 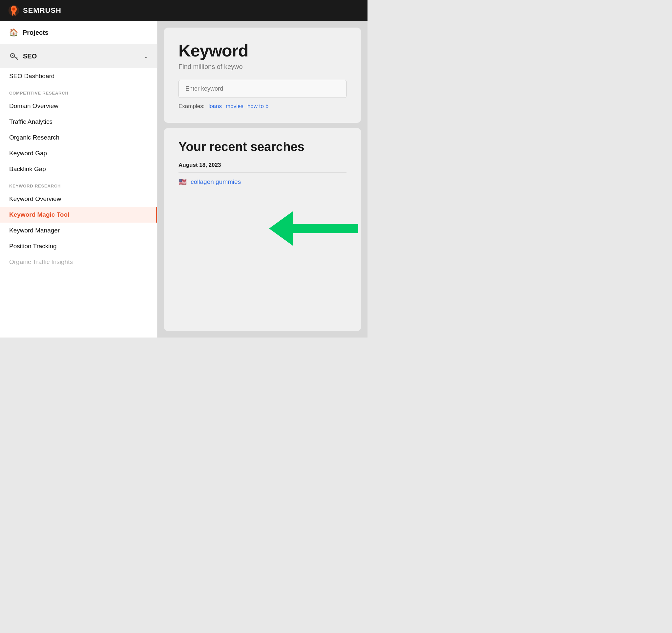 What do you see at coordinates (262, 75) in the screenshot?
I see `keyword-tool-card: Keyword Find millions of keywo Examples:…` at bounding box center [262, 75].